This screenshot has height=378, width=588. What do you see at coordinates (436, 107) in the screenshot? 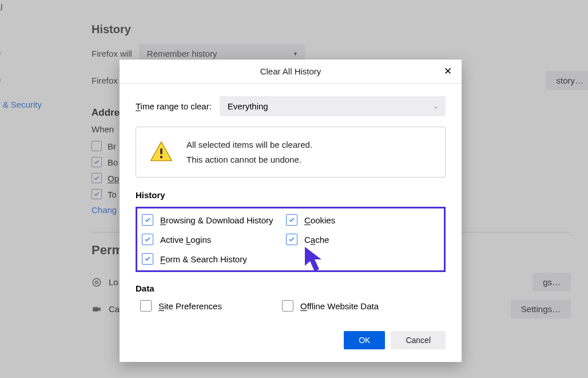
I see `chevron-down-icon: ⌵` at bounding box center [436, 107].